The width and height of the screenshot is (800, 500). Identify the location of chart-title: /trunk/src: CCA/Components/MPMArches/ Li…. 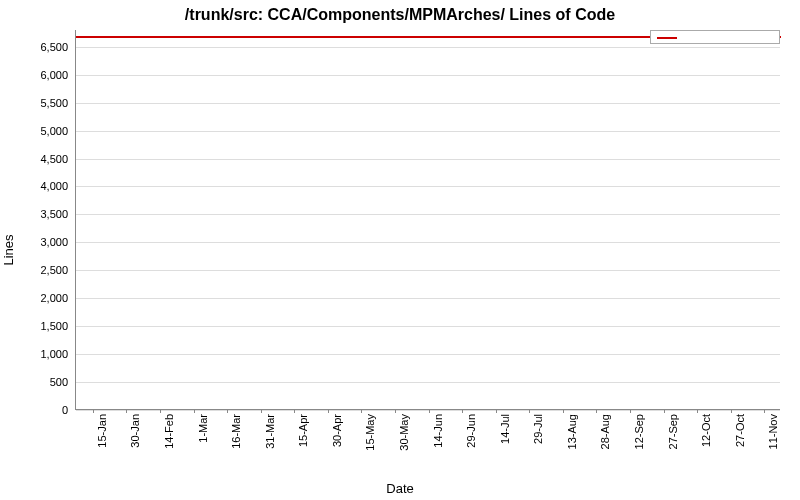
(400, 15).